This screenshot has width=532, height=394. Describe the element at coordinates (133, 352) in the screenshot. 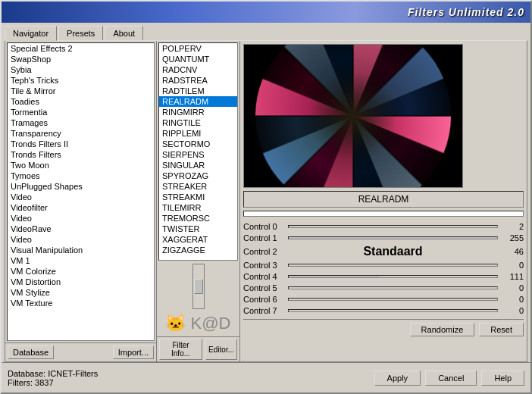

I see `import-button: Import...` at that location.